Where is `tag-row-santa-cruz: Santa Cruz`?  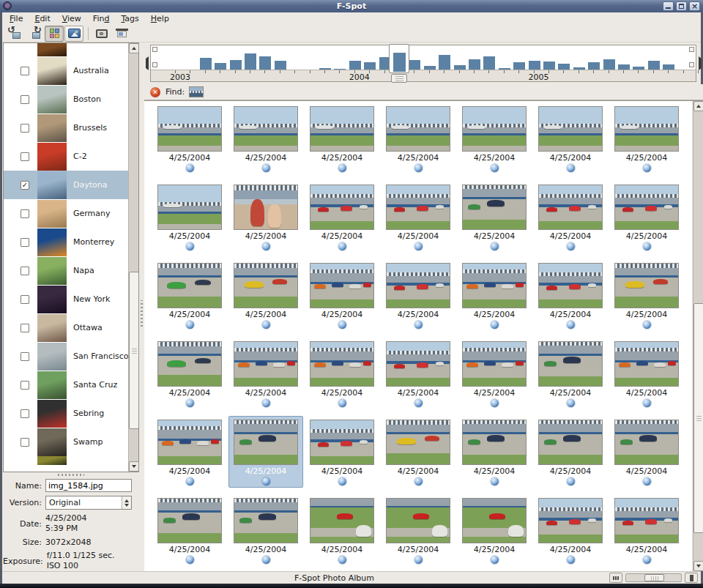 tag-row-santa-cruz: Santa Cruz is located at coordinates (66, 385).